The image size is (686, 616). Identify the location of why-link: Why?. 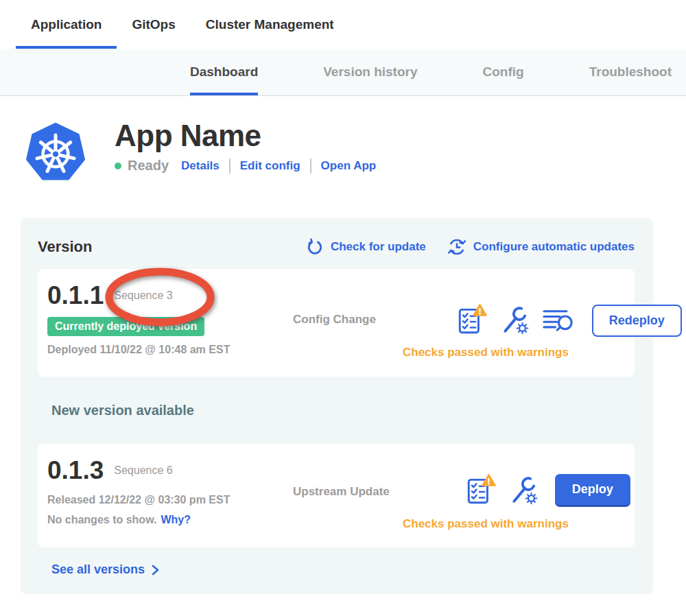
(176, 520).